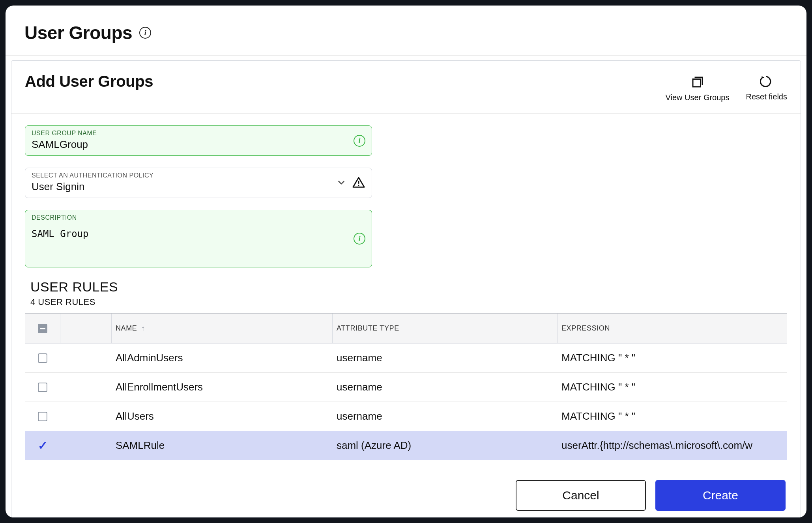 The height and width of the screenshot is (523, 812). I want to click on description-value: SAML Group, so click(198, 234).